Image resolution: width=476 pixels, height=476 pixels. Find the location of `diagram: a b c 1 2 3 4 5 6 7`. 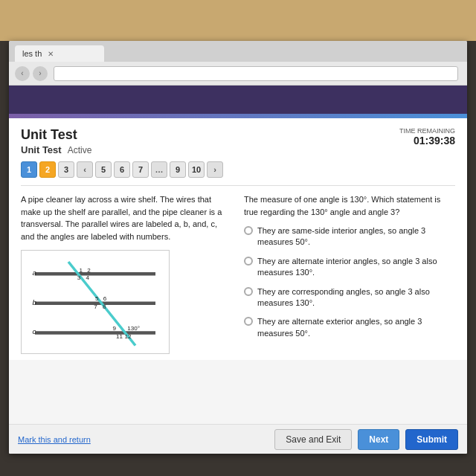

diagram: a b c 1 2 3 4 5 6 7 is located at coordinates (95, 302).